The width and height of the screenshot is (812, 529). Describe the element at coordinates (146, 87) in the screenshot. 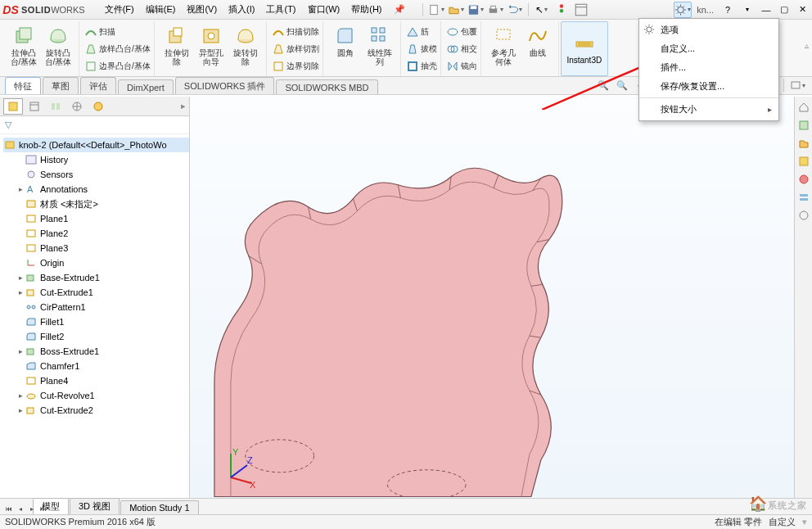

I see `tab-dimxpert: DimXpert` at that location.